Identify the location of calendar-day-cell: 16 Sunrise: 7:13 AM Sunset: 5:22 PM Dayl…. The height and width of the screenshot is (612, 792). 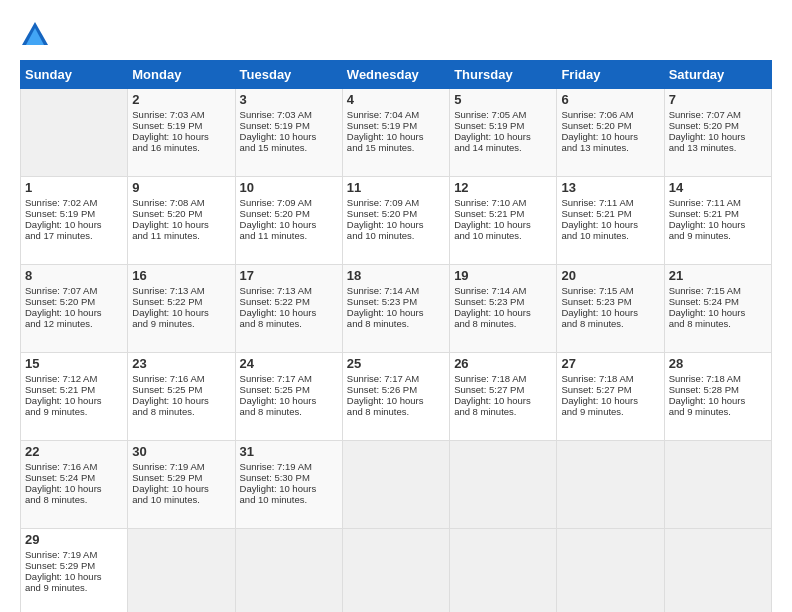
(182, 309).